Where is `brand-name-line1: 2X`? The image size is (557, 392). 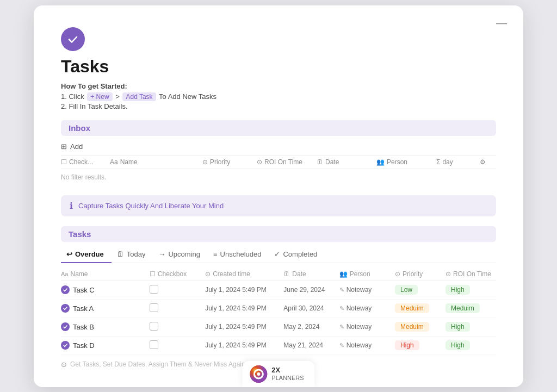
brand-name-line1: 2X is located at coordinates (276, 370).